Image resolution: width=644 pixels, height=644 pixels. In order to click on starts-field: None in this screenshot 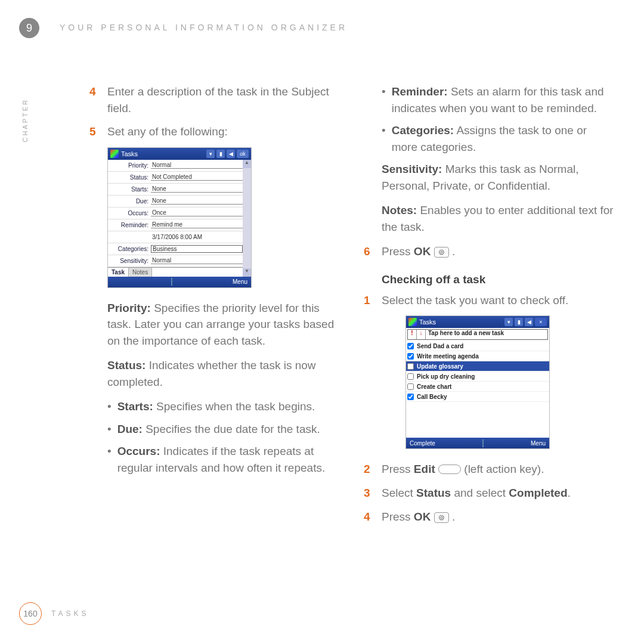, I will do `click(197, 189)`.